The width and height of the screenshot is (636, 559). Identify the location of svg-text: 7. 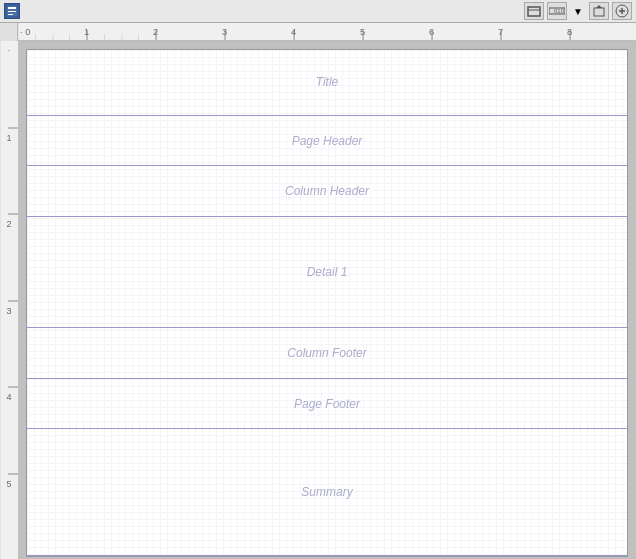
(500, 33).